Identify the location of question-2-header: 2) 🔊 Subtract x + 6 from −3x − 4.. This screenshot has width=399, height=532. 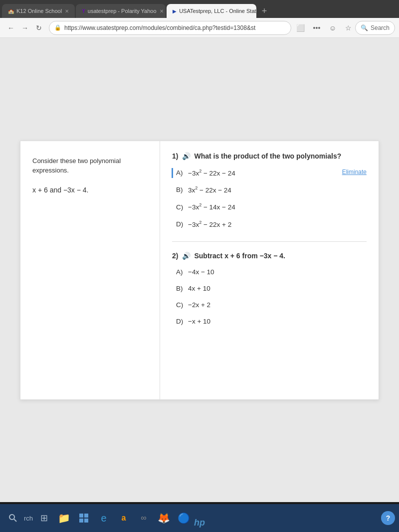
(269, 256).